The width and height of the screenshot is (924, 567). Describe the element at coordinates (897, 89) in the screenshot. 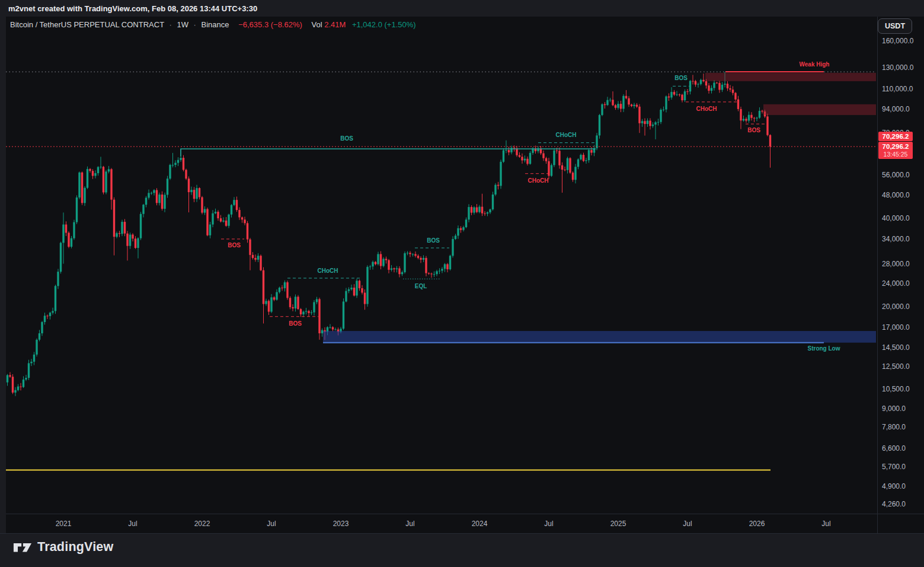

I see `svg-text: 110,000.0` at that location.